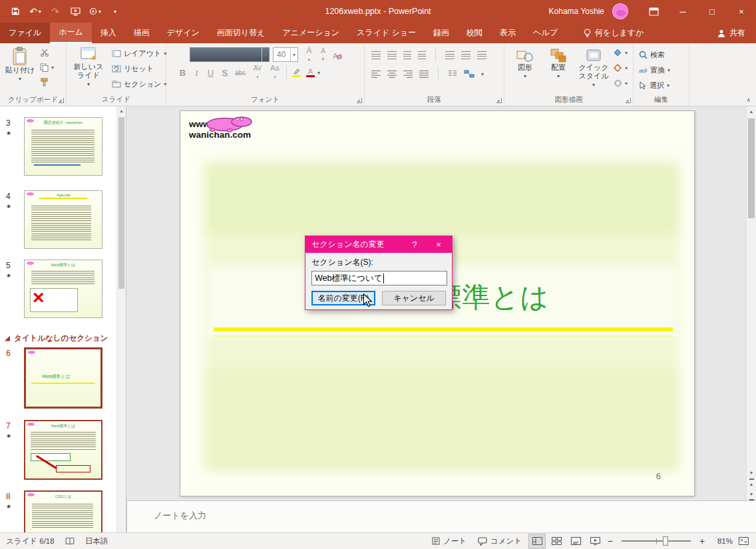 This screenshot has height=549, width=756. Describe the element at coordinates (285, 55) in the screenshot. I see `font-size-combo: 40▾` at that location.